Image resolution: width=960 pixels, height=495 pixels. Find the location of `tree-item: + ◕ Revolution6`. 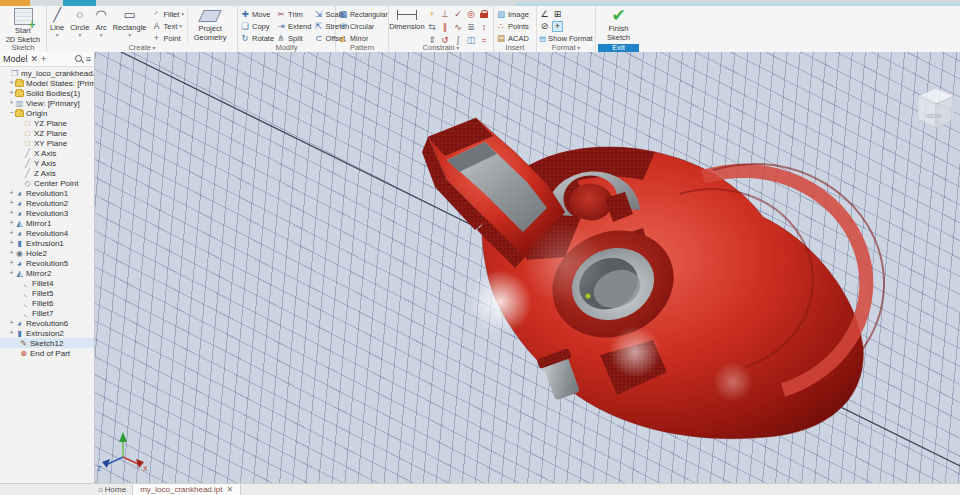

tree-item: + ◕ Revolution6 is located at coordinates (47, 323).